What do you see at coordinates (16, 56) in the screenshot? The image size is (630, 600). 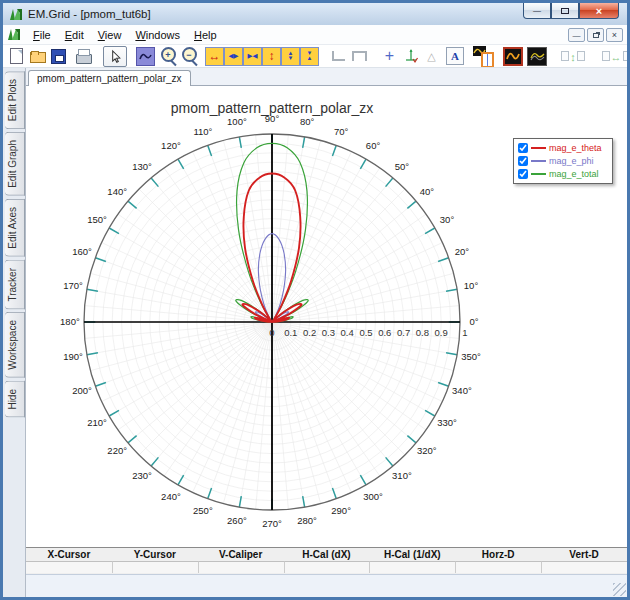 I see `new-document-button` at bounding box center [16, 56].